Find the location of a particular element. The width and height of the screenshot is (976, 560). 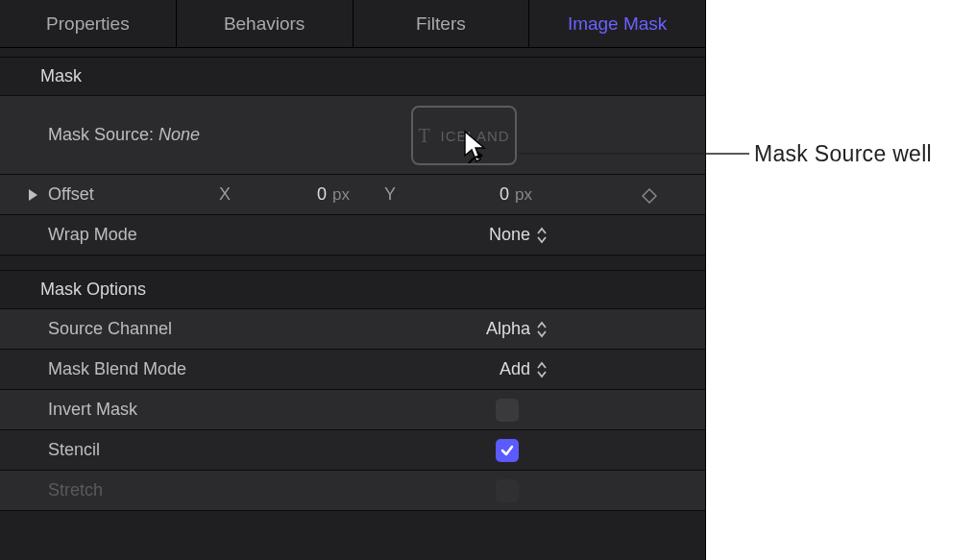

invert-mask-label: Invert Mask is located at coordinates (92, 409).